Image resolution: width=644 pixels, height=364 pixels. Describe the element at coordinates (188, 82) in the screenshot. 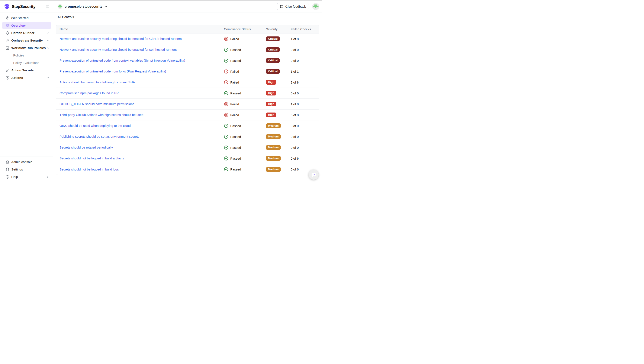

I see `table-row: Actions should be pinned to a full-lengt…` at that location.